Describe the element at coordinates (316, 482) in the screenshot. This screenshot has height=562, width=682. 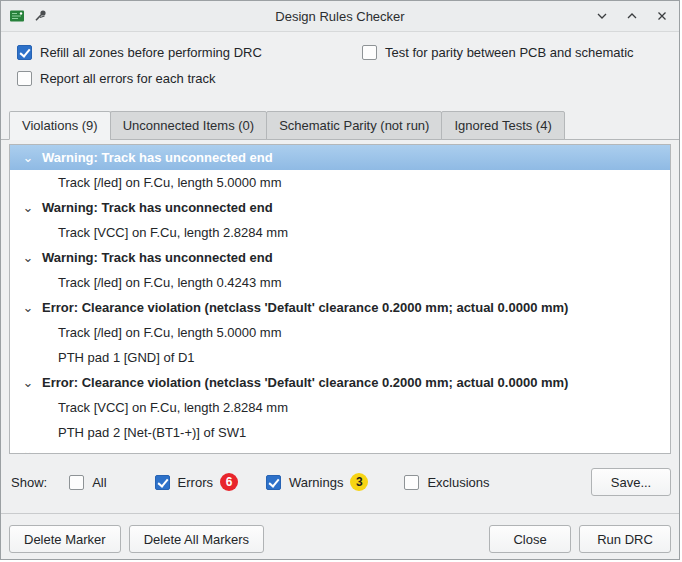
I see `checkbox-label: Warnings` at that location.